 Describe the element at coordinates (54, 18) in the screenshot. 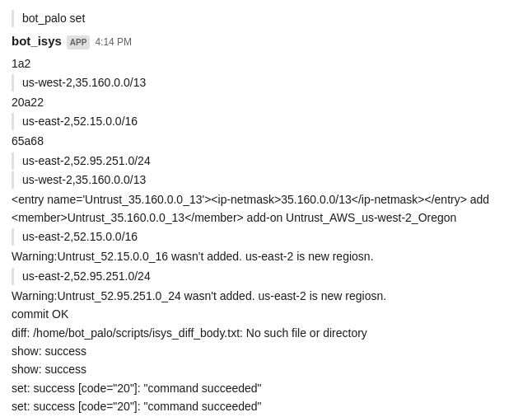

I see `bot-palo-set-text: bot_palo set` at that location.